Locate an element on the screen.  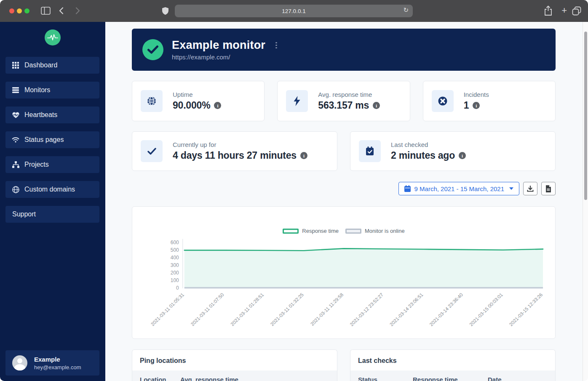
scrollbar-thumb is located at coordinates (585, 116).